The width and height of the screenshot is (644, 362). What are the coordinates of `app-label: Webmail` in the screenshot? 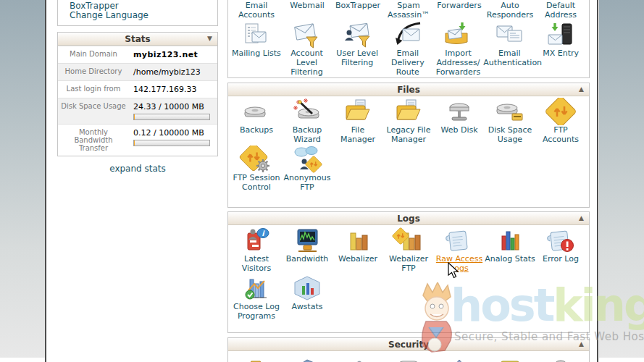 It's located at (307, 6).